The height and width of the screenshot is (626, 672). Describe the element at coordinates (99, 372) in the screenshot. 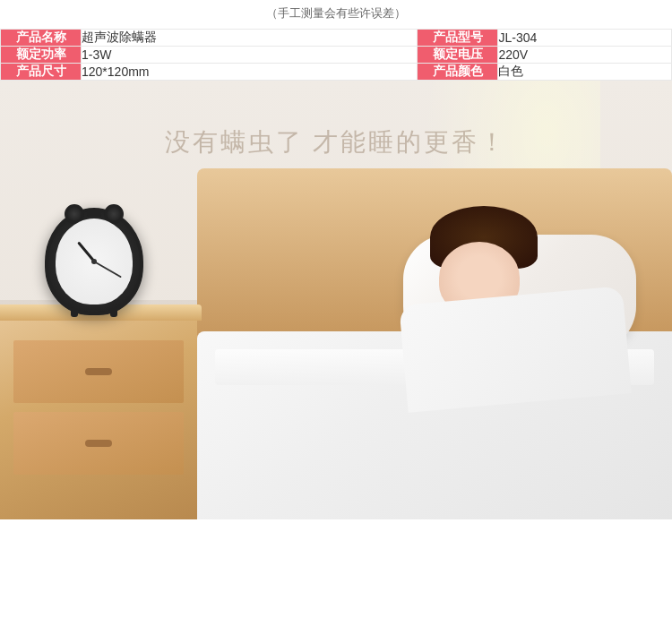

I see `drawer-handle-top` at that location.